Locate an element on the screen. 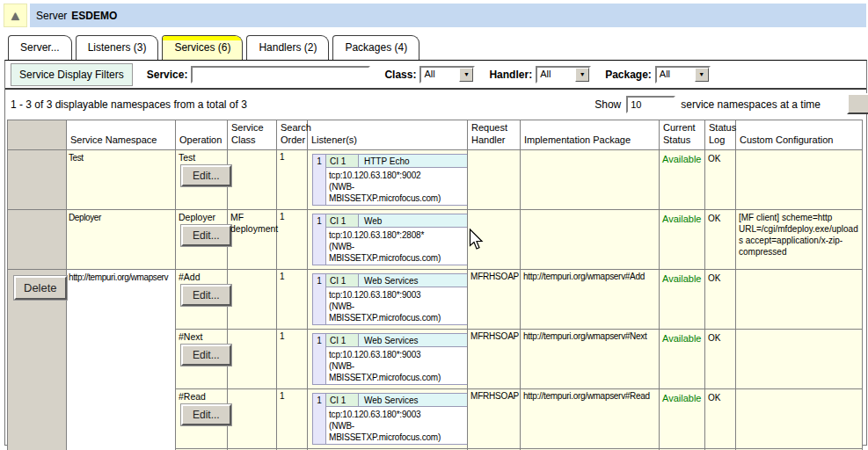  namespace-count-summary: 1 - 3 of 3 displayable namespaces from a… is located at coordinates (128, 105).